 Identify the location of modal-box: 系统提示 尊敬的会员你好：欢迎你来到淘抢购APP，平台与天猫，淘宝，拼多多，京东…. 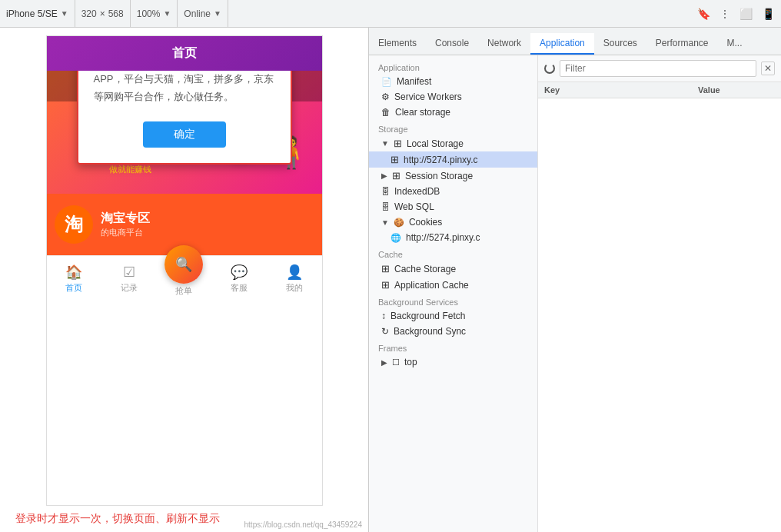
(184, 118).